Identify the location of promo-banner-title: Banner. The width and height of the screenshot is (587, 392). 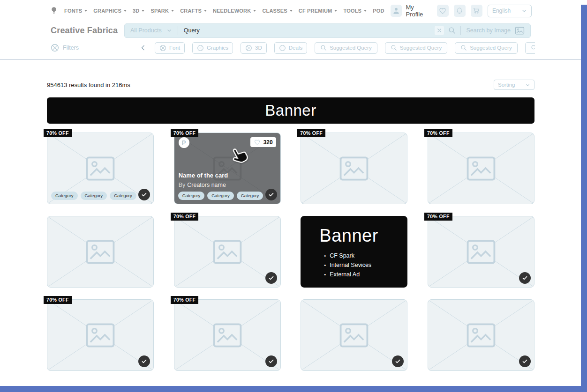
(291, 111).